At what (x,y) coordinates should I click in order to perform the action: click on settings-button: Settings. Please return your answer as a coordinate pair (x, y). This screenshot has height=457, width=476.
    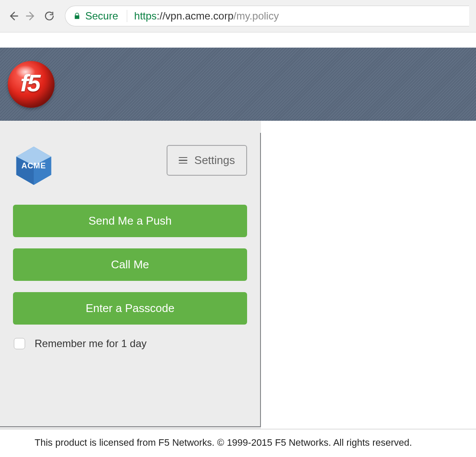
    Looking at the image, I should click on (207, 160).